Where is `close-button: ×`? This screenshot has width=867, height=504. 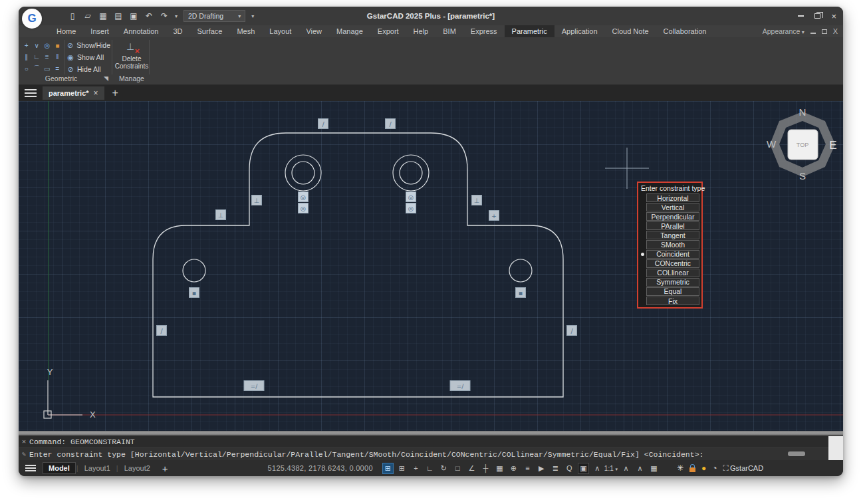 close-button: × is located at coordinates (834, 16).